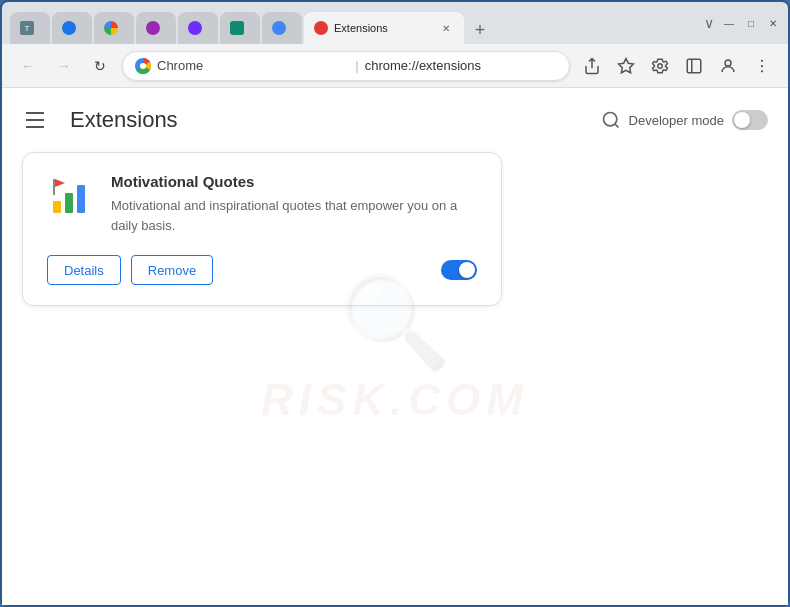 The height and width of the screenshot is (607, 790). What do you see at coordinates (38, 120) in the screenshot?
I see `menu-hamburger-button` at bounding box center [38, 120].